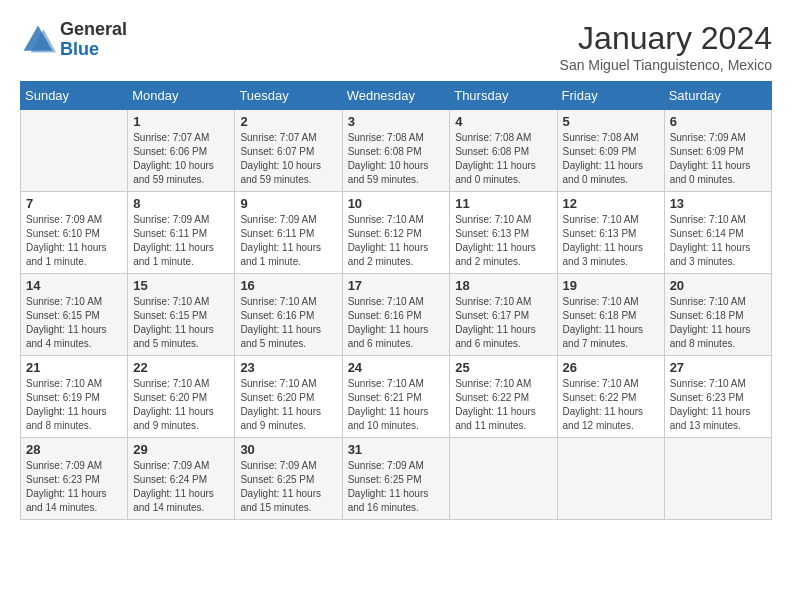 This screenshot has height=612, width=792. I want to click on day-number: 1, so click(181, 122).